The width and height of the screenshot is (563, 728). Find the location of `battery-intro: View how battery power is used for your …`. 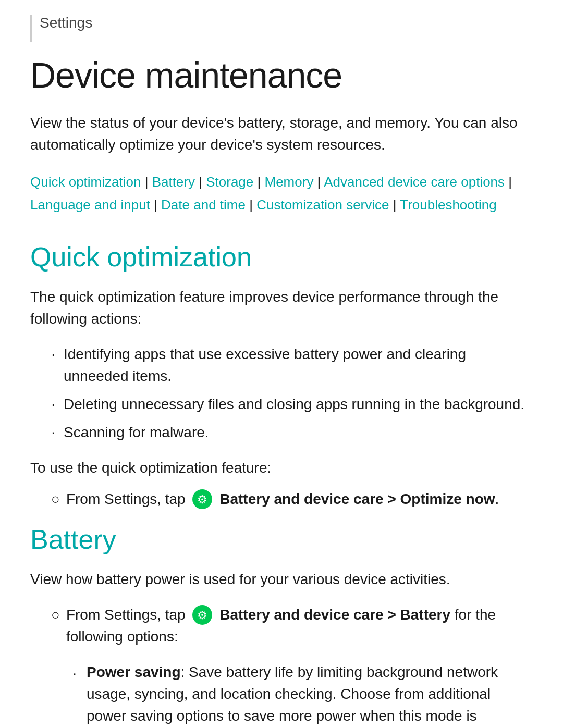

battery-intro: View how battery power is used for your … is located at coordinates (282, 579).